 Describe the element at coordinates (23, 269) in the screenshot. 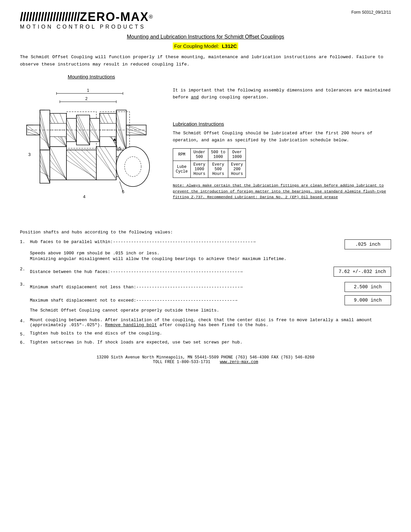

I see `list-number-2: 2.` at that location.